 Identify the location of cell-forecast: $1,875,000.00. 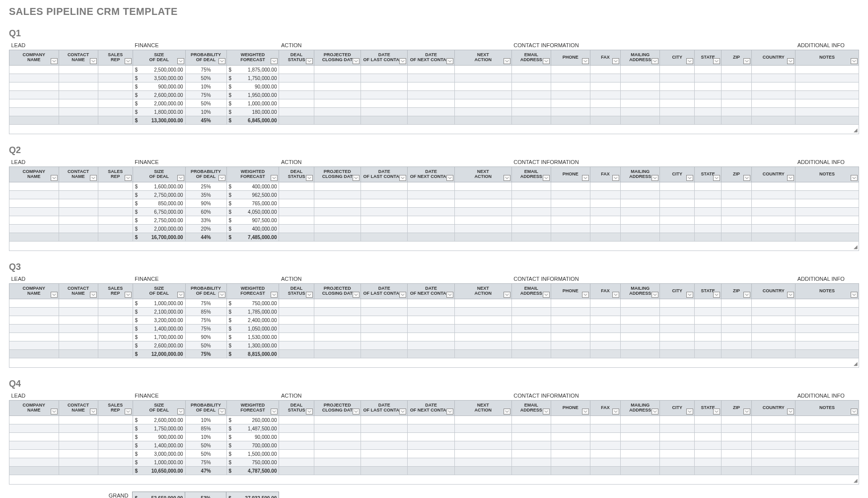
(253, 70).